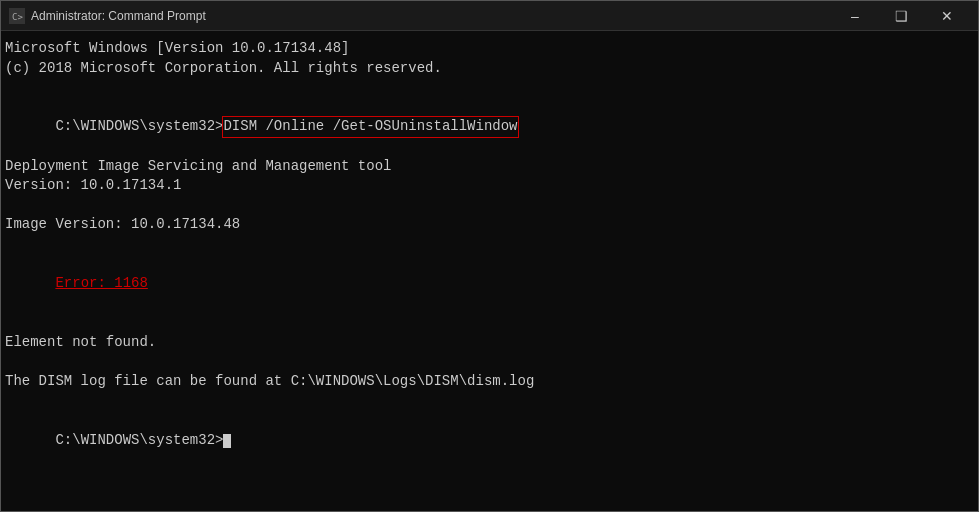  Describe the element at coordinates (490, 225) in the screenshot. I see `output-line-7: Image Version: 10.0.17134.48` at that location.